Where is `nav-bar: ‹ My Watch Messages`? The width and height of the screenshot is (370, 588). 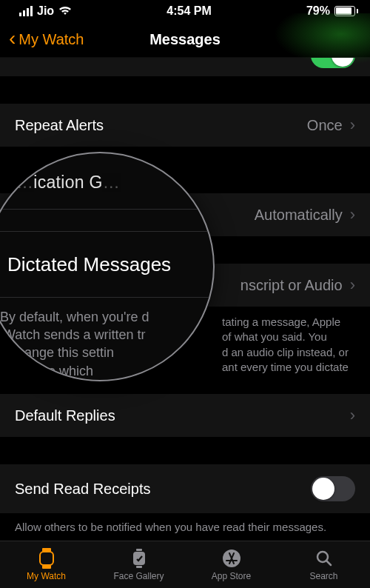 nav-bar: ‹ My Watch Messages is located at coordinates (185, 40).